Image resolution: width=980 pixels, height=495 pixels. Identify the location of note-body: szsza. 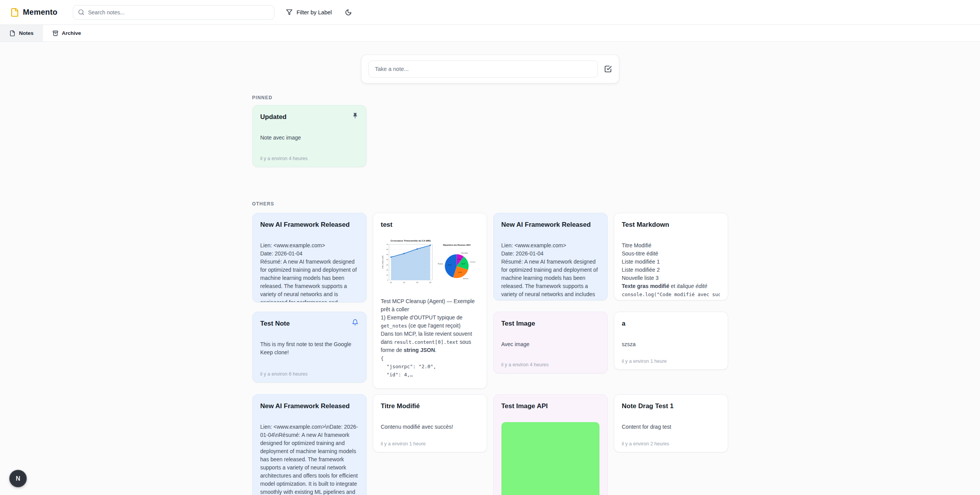
(671, 344).